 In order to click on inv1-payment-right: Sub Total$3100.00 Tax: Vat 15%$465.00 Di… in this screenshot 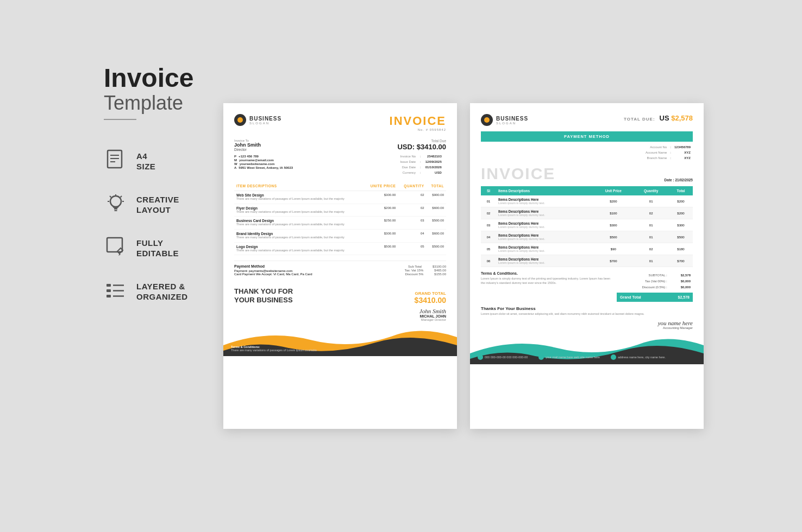, I will do `click(425, 270)`.